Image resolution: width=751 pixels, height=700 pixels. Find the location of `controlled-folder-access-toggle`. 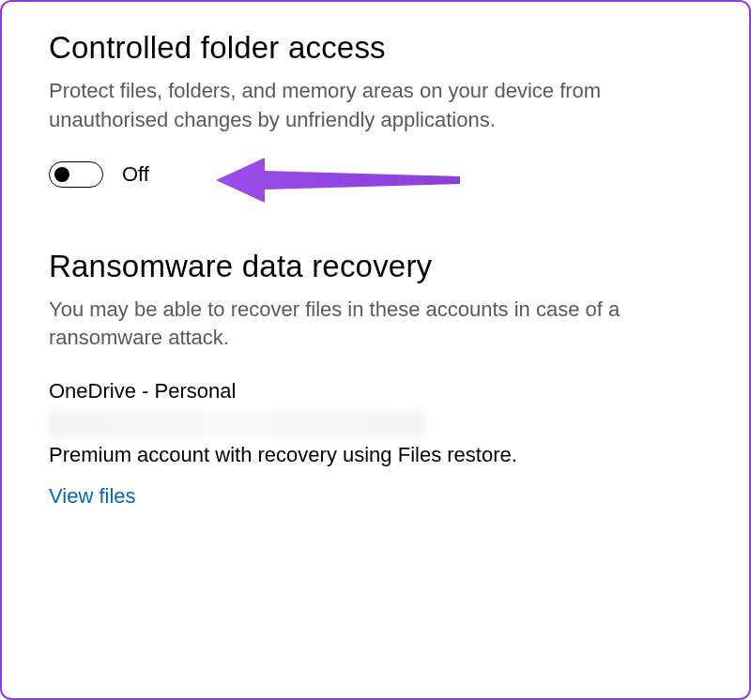

controlled-folder-access-toggle is located at coordinates (76, 175).